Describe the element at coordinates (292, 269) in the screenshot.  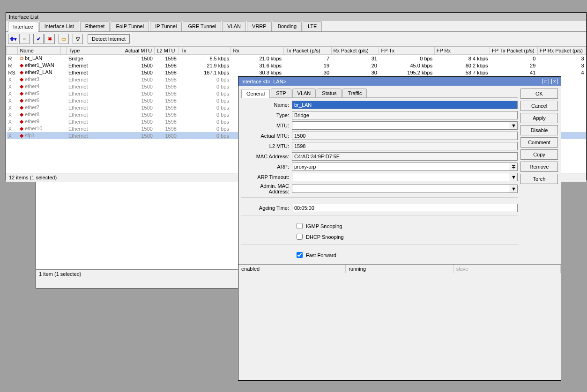
I see `status-enabled: enabled` at that location.